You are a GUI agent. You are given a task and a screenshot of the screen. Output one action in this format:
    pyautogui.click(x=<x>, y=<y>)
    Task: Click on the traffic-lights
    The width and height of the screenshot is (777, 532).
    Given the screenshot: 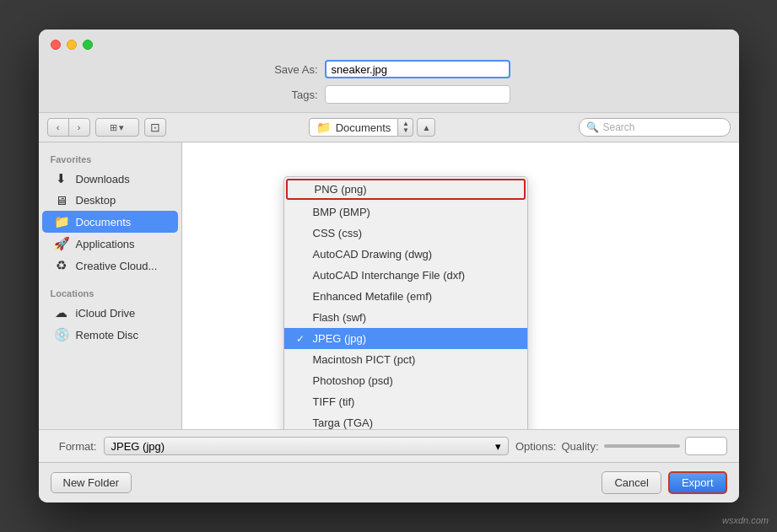 What is the action you would take?
    pyautogui.click(x=389, y=45)
    